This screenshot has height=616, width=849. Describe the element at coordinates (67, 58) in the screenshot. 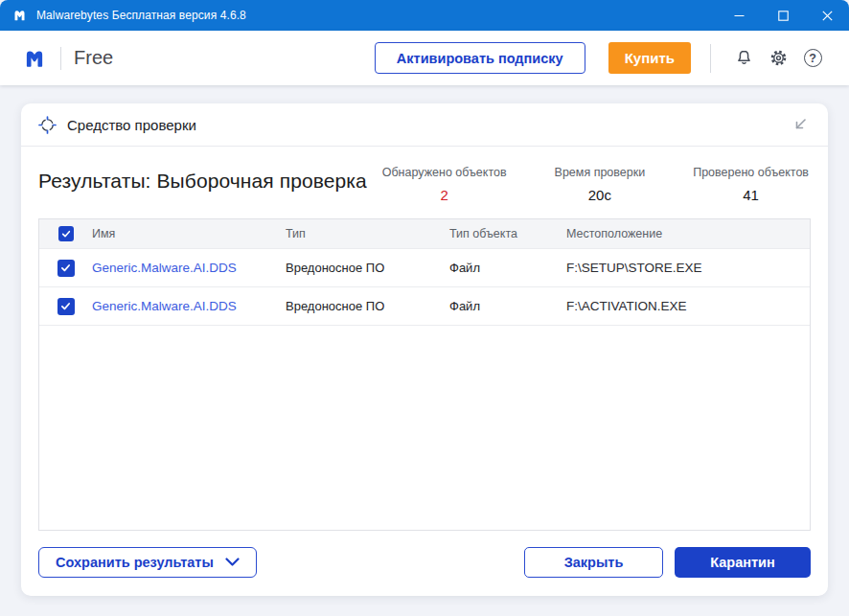

I see `brand: Free` at that location.